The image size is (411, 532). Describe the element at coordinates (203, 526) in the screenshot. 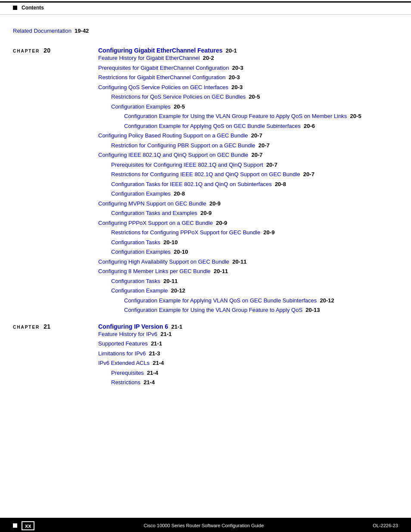

I see `footer-title: Cisco 10000 Series Router Software Confi…` at that location.